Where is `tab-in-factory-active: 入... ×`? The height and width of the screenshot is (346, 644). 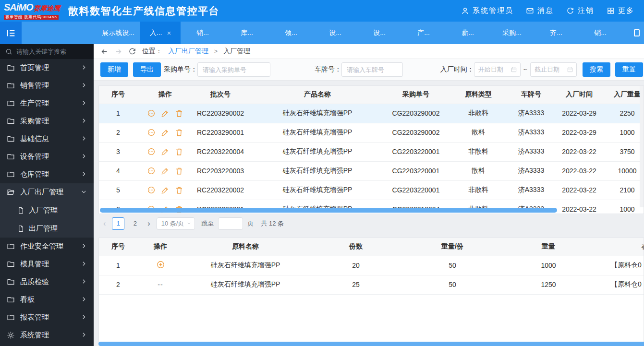
tab-in-factory-active: 入... × is located at coordinates (160, 33).